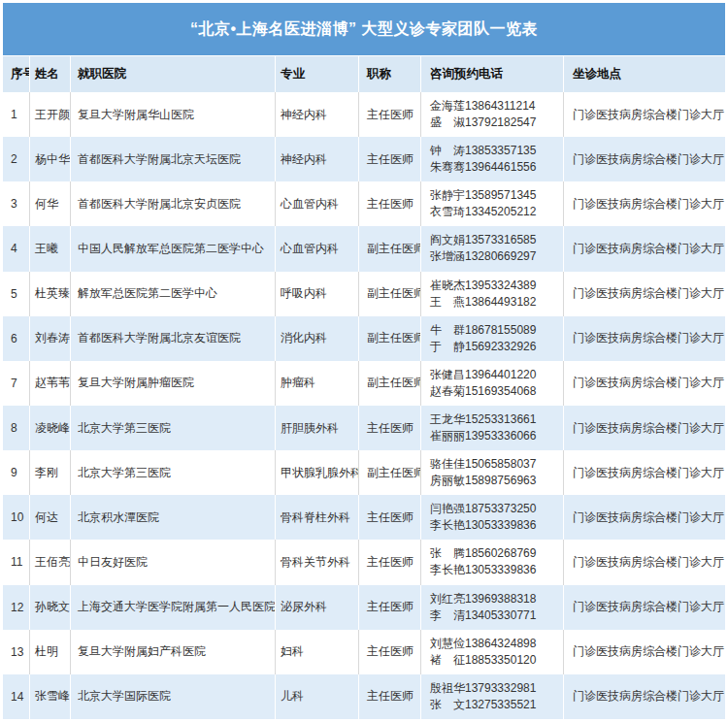  What do you see at coordinates (493, 115) in the screenshot?
I see `cell-phone: 金海莲13864311214 盛 淑13792182547` at bounding box center [493, 115].